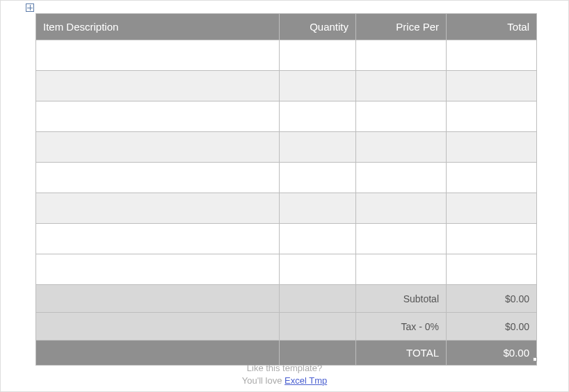 The width and height of the screenshot is (569, 392). What do you see at coordinates (318, 27) in the screenshot?
I see `header-quantity: Quantity` at bounding box center [318, 27].